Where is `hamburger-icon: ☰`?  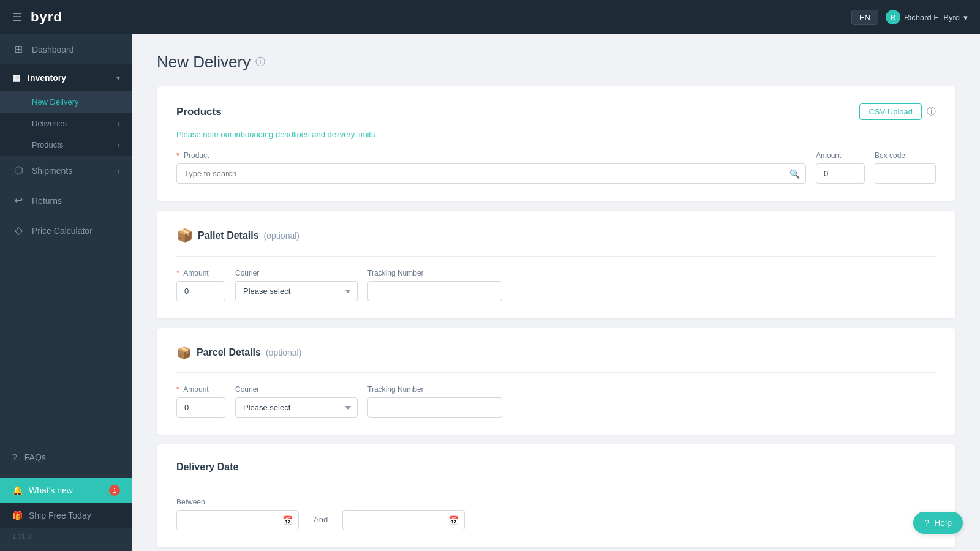
hamburger-icon: ☰ is located at coordinates (17, 17).